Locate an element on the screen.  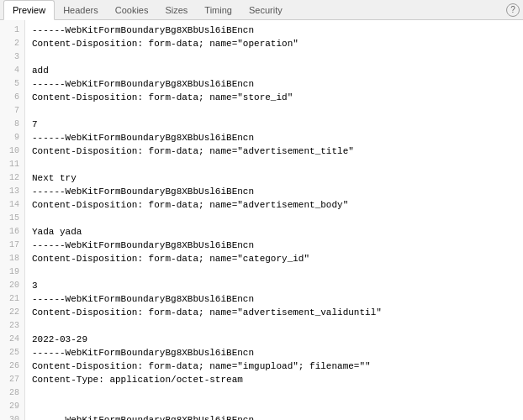
line-number: 20 is located at coordinates (12, 286).